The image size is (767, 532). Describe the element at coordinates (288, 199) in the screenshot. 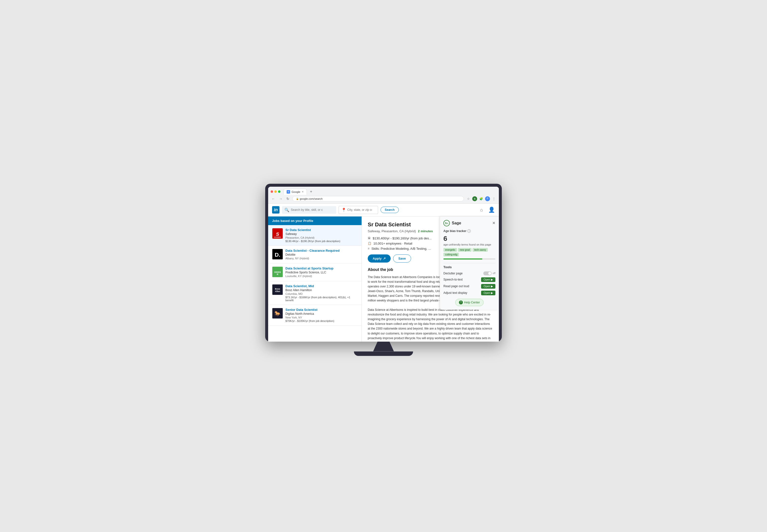

I see `refresh-button: ↻` at that location.